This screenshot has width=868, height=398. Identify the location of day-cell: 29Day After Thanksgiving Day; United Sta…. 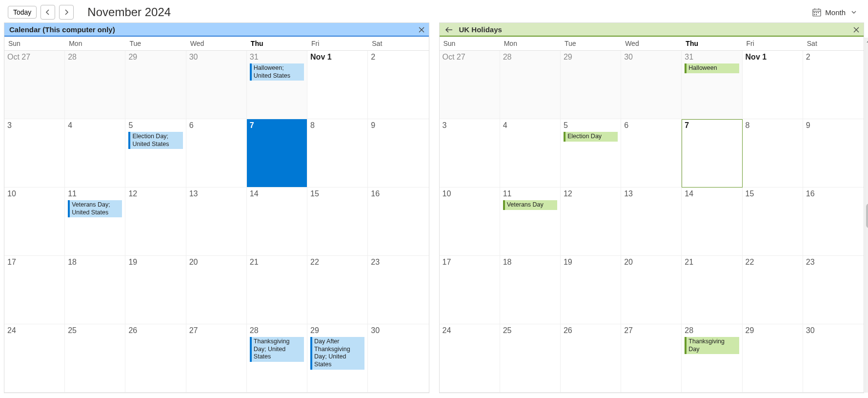
(338, 358).